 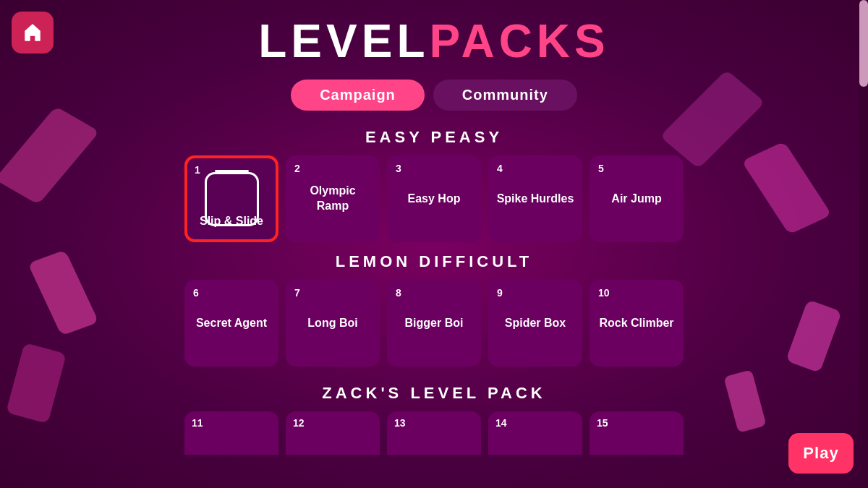 I want to click on section-title-zack: ZACK'S LEVEL PACK, so click(x=434, y=393).